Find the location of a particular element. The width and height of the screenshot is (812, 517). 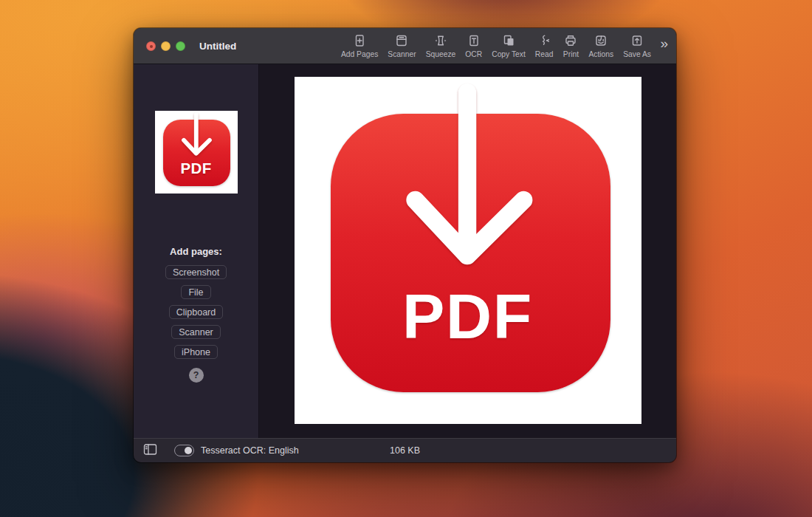

toolbar-copy-text: Copy Text is located at coordinates (509, 46).